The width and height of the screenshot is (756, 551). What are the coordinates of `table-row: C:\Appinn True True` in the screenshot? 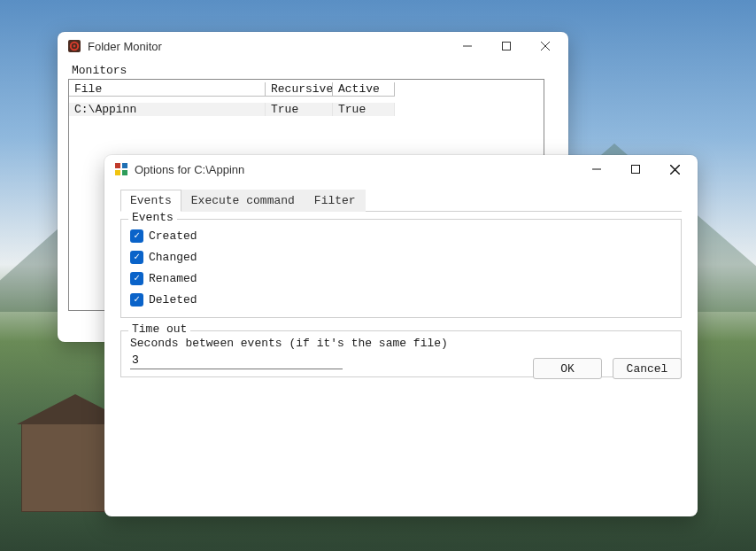 It's located at (306, 109).